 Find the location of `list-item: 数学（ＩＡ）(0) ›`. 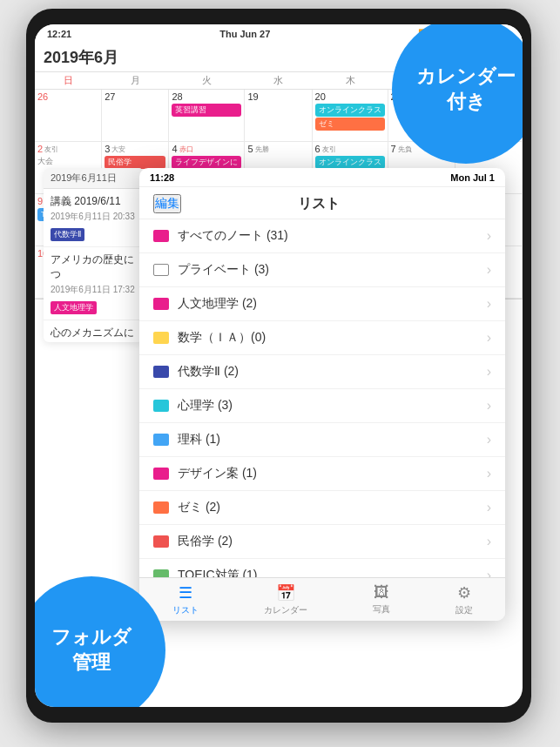

list-item: 数学（ＩＡ）(0) › is located at coordinates (322, 338).